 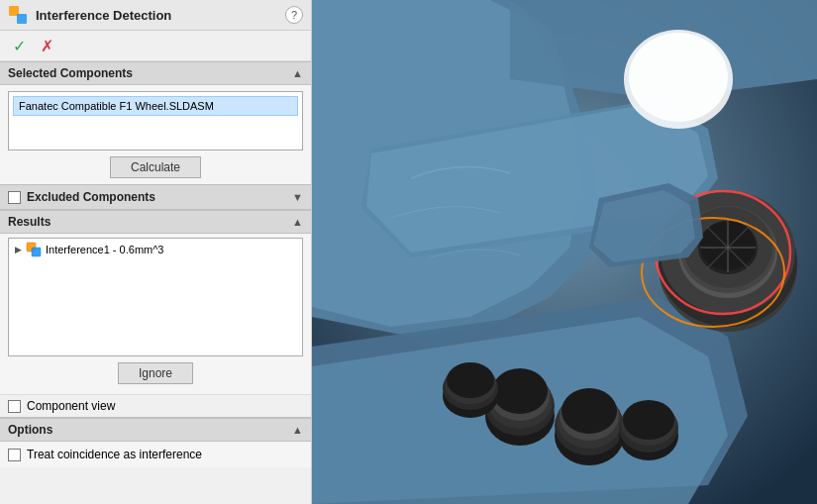 I want to click on selected-components-list: Fanatec Compatible F1 Wheel.SLDASM, so click(x=155, y=121).